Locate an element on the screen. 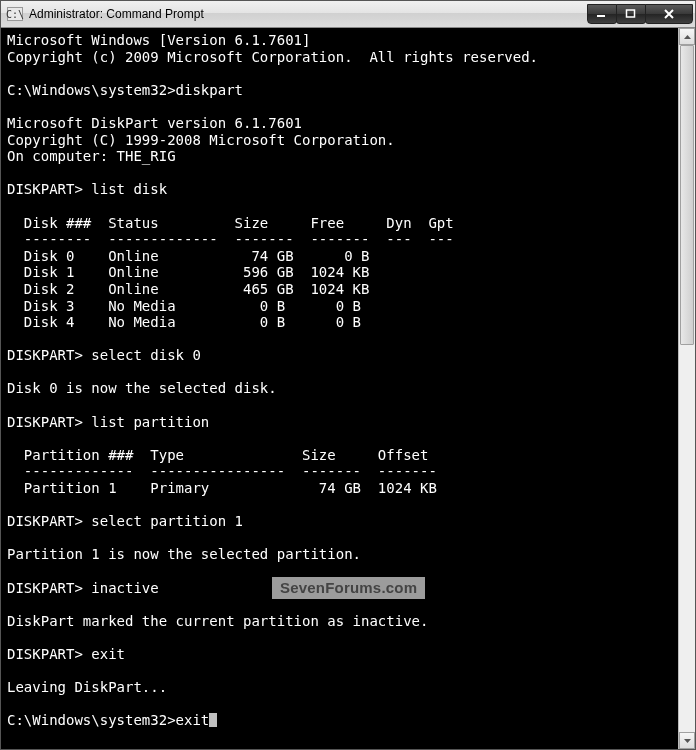  console-line: Disk 0 Online 74 GB 0 B is located at coordinates (188, 256).